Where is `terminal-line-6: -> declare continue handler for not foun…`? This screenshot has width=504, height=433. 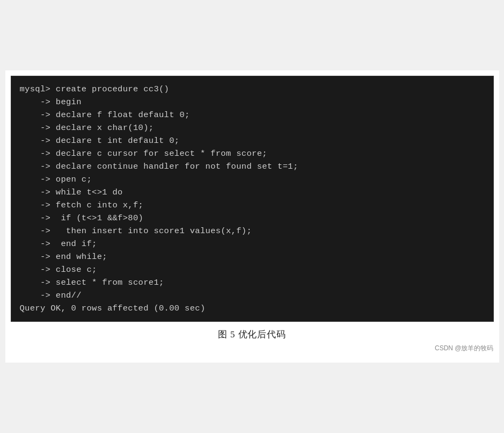
terminal-line-6: -> declare continue handler for not foun… is located at coordinates (252, 167).